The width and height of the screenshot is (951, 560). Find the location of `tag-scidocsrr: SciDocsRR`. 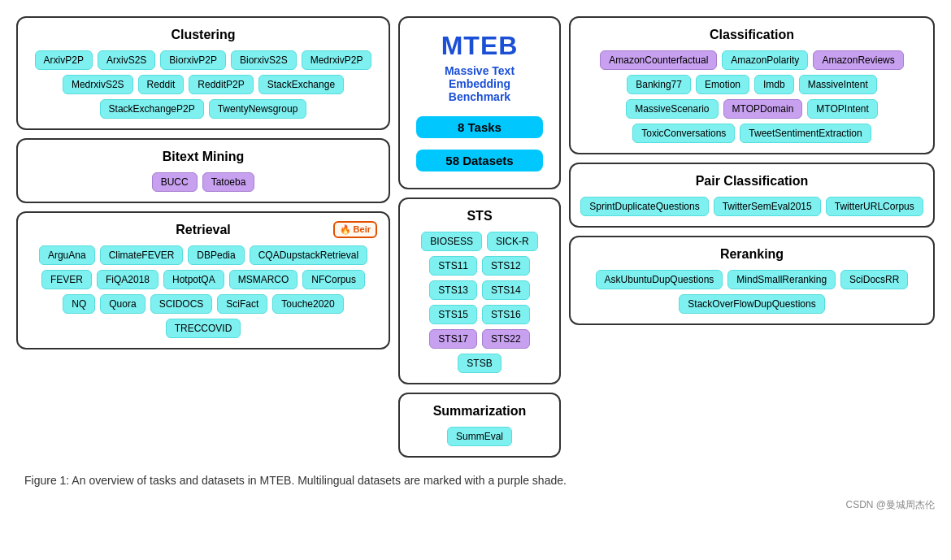

tag-scidocsrr: SciDocsRR is located at coordinates (875, 280).